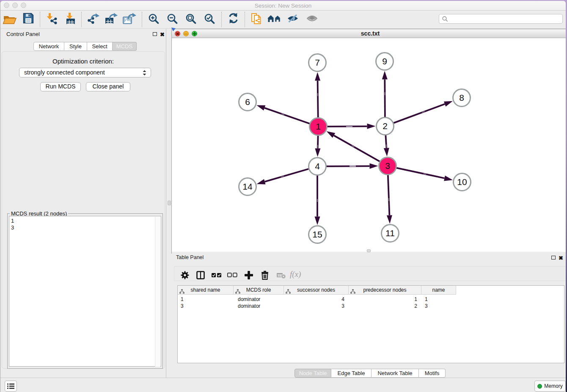 The image size is (567, 392). I want to click on svg-text: 1, so click(318, 126).